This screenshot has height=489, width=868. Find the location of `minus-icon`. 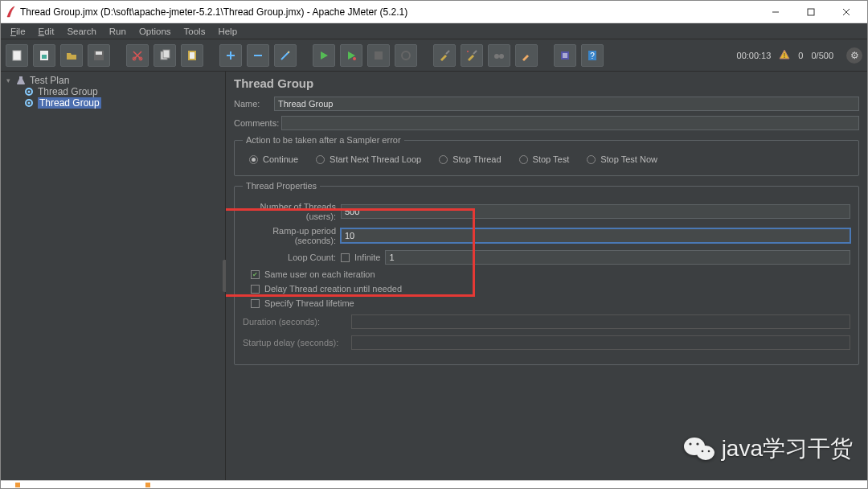

minus-icon is located at coordinates (258, 55).